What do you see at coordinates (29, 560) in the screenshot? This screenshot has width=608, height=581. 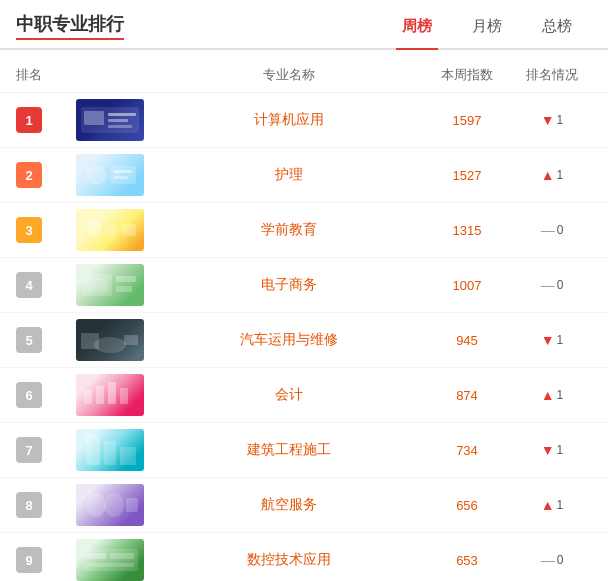 I see `rank-badge: 9` at bounding box center [29, 560].